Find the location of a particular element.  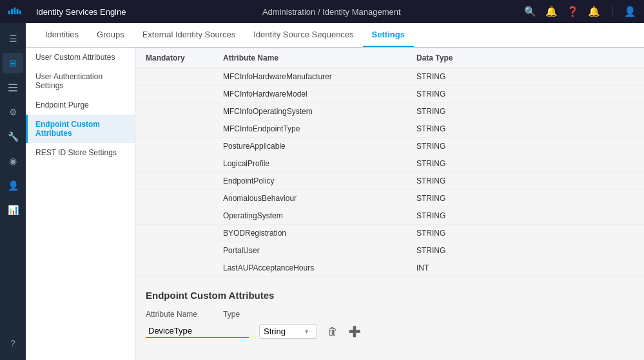

left-nav-rest-id-store: REST ID Store Settings is located at coordinates (80, 153).